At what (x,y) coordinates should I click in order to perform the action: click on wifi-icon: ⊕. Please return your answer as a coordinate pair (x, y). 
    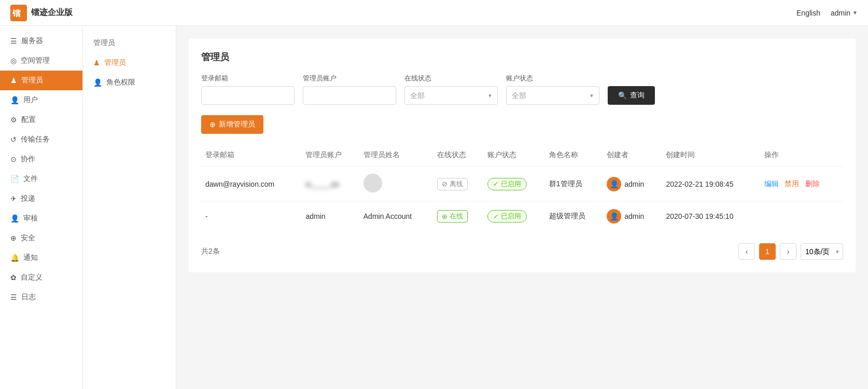
    Looking at the image, I should click on (445, 217).